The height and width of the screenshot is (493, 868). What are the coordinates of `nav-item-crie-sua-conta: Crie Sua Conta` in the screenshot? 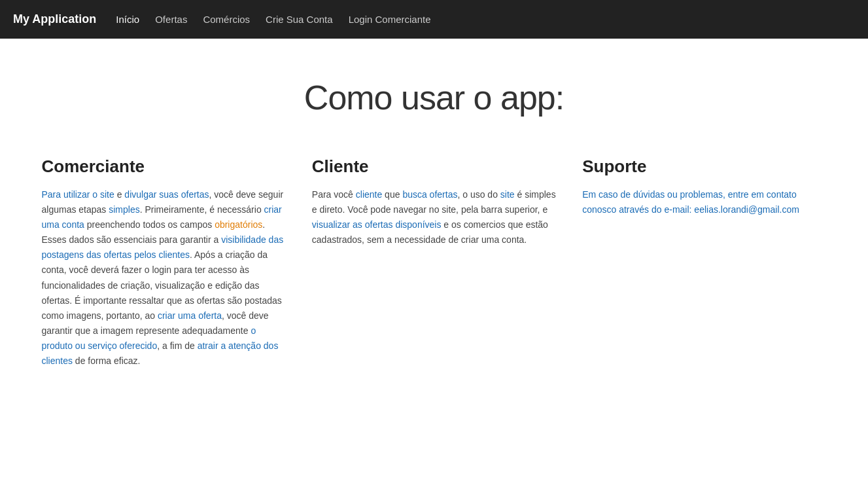 It's located at (300, 20).